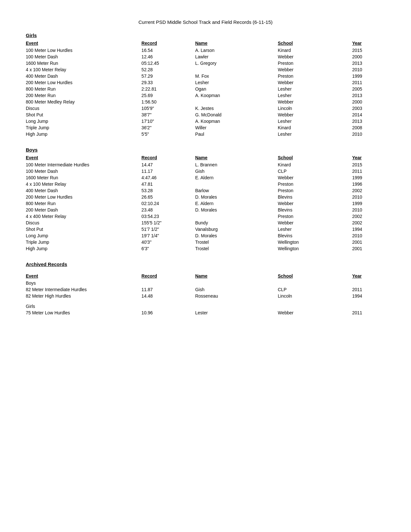  I want to click on boys-name-7: D. Morales, so click(236, 210).